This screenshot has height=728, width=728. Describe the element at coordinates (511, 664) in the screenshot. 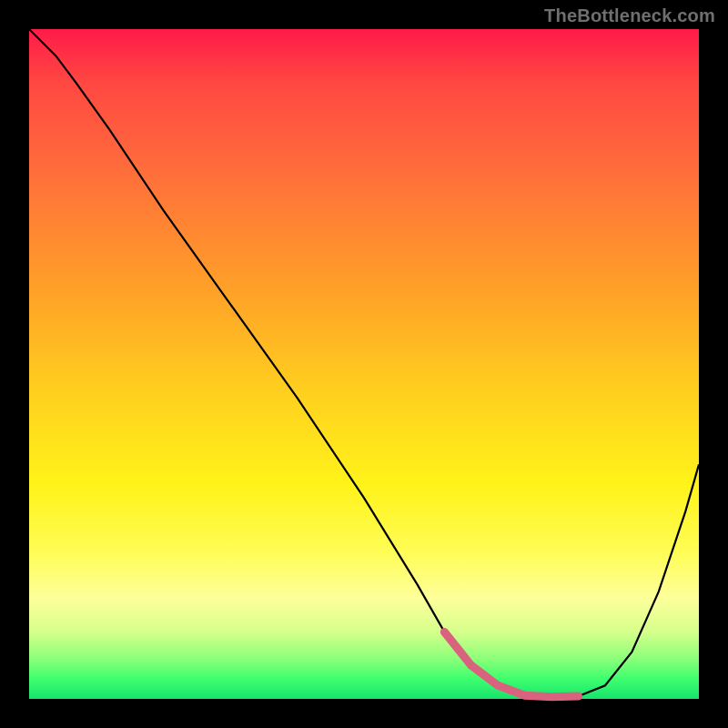

I see `bottleneck-curve-highlight` at that location.